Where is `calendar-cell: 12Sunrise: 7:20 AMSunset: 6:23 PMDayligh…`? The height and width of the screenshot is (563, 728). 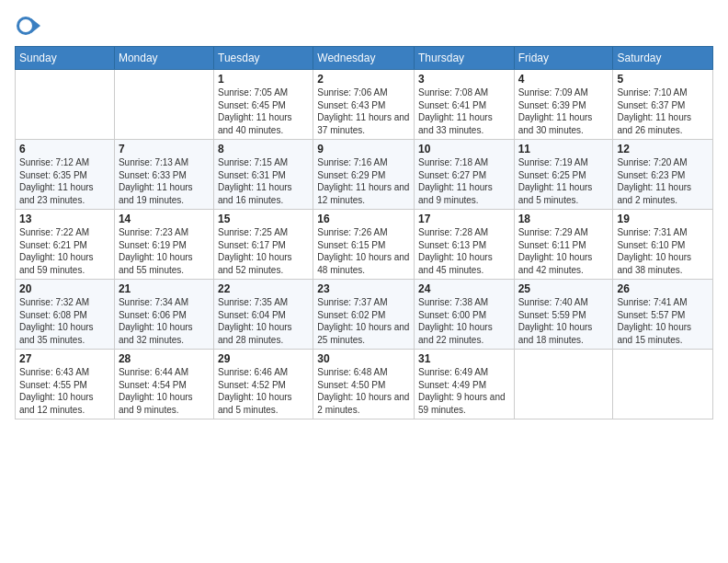
calendar-cell: 12Sunrise: 7:20 AMSunset: 6:23 PMDayligh… is located at coordinates (664, 175).